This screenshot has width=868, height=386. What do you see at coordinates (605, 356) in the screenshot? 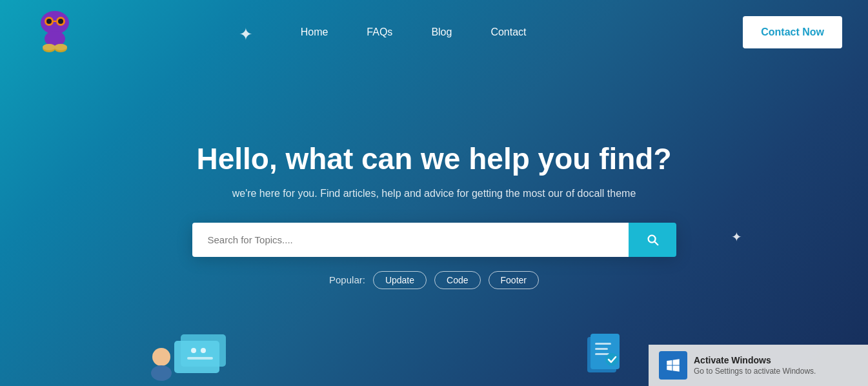
I see `bottom-right-icon` at bounding box center [605, 356].